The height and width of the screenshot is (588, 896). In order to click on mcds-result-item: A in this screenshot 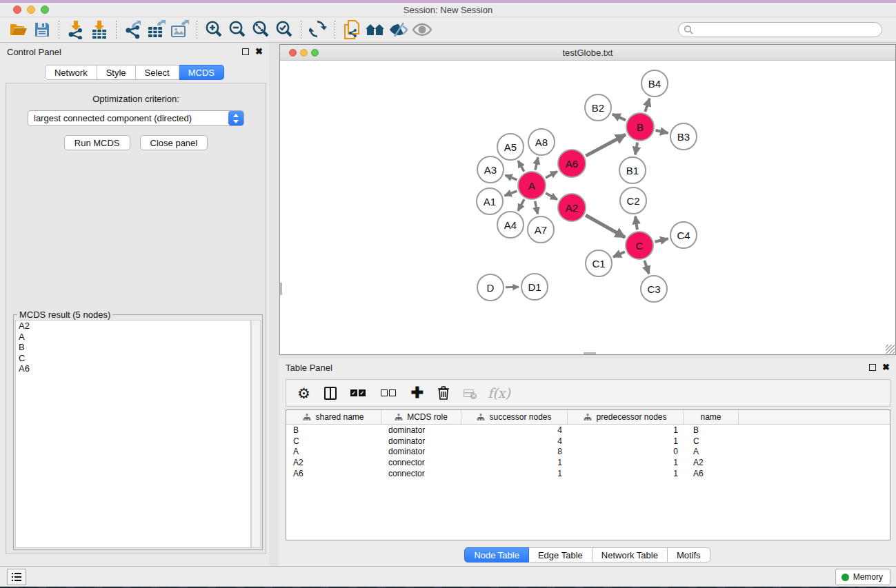, I will do `click(133, 337)`.